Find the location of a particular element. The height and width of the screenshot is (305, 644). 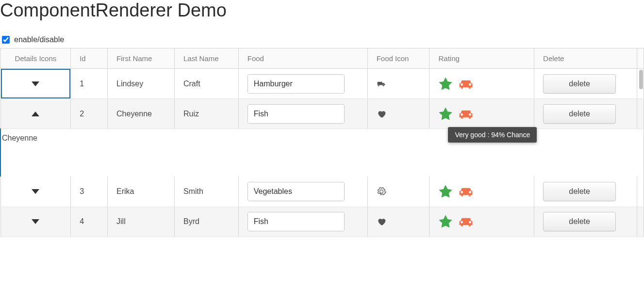

cell-last-name: Ruiz is located at coordinates (206, 114).